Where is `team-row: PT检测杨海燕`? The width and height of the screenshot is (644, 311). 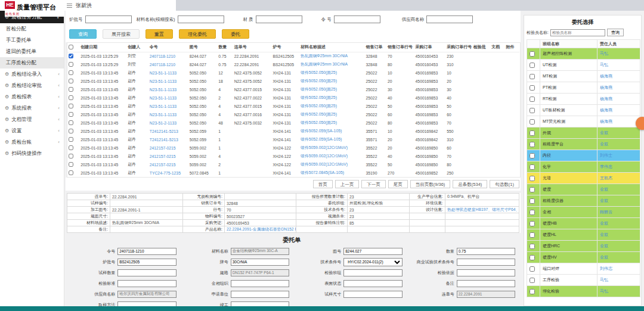 team-row: PT检测杨海燕 is located at coordinates (584, 88).